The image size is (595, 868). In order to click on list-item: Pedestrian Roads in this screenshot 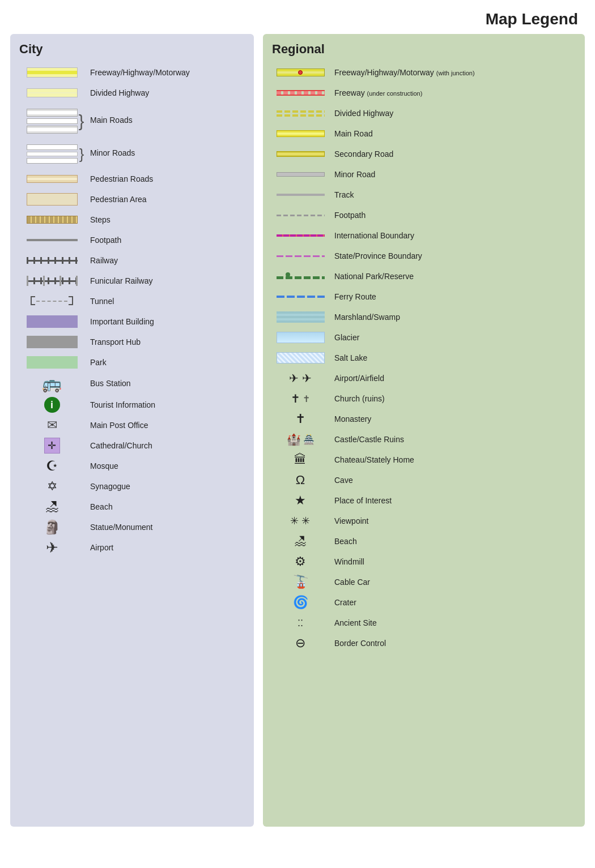, I will do `click(132, 179)`.